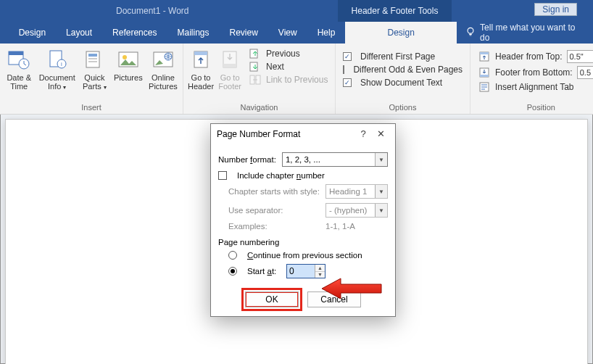 This screenshot has height=364, width=593. I want to click on goto-header-button: Go to Header, so click(201, 68).